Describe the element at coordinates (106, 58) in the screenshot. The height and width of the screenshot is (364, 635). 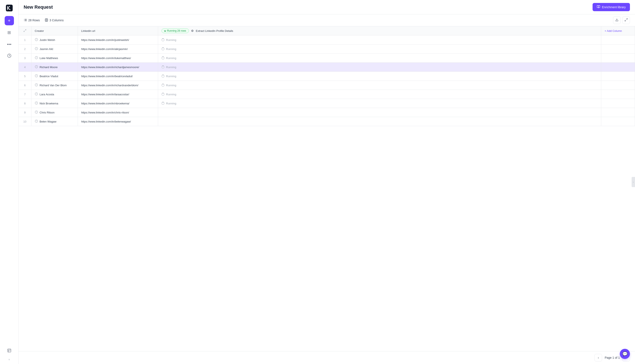
I see `linkedin-url: https://www.linkedin.com/in/lukematthws/` at that location.